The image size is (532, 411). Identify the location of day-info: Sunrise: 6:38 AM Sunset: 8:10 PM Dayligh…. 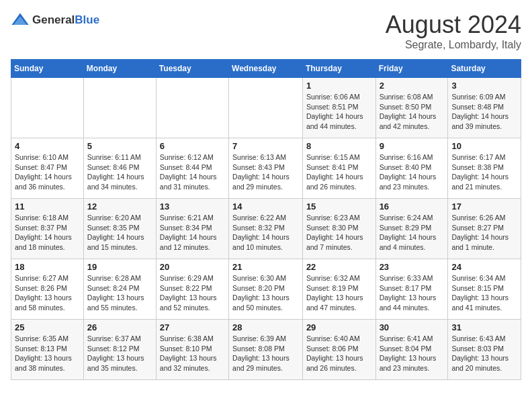
(192, 353).